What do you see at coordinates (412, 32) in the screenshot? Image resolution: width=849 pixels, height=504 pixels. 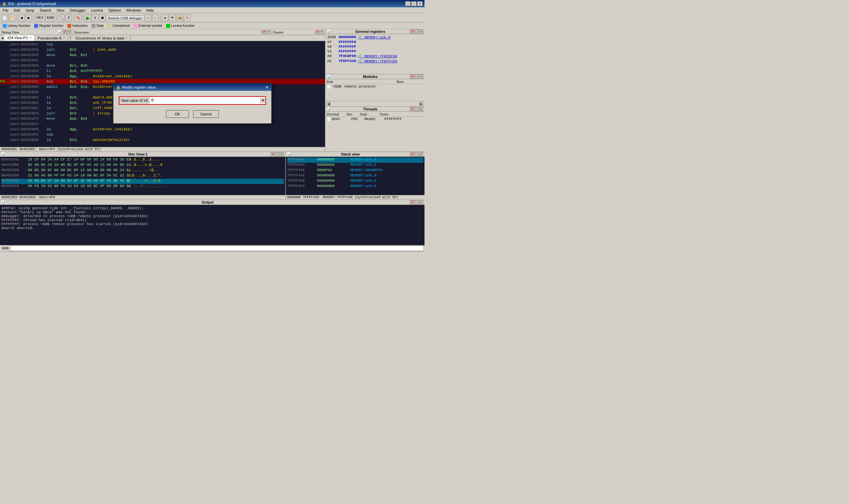 I see `reg-pin: 📌` at bounding box center [412, 32].